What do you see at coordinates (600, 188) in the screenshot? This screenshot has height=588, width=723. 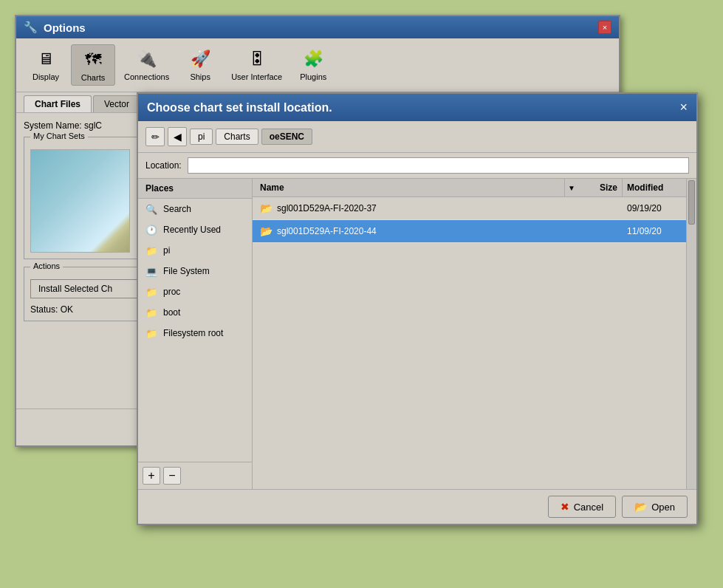 I see `files-col-size-header: Size` at bounding box center [600, 188].